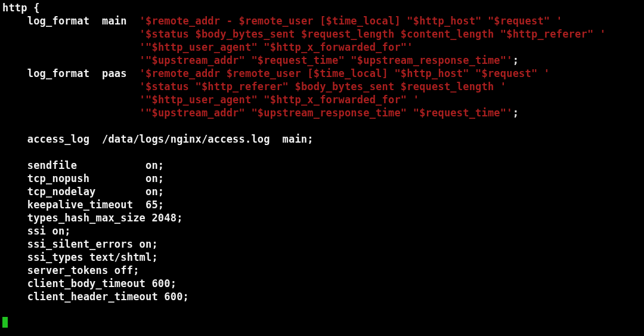 The height and width of the screenshot is (336, 644). What do you see at coordinates (345, 73) in the screenshot?
I see `log-format-paas-line1: '$remote_addr $remote_user [$time_local]…` at bounding box center [345, 73].